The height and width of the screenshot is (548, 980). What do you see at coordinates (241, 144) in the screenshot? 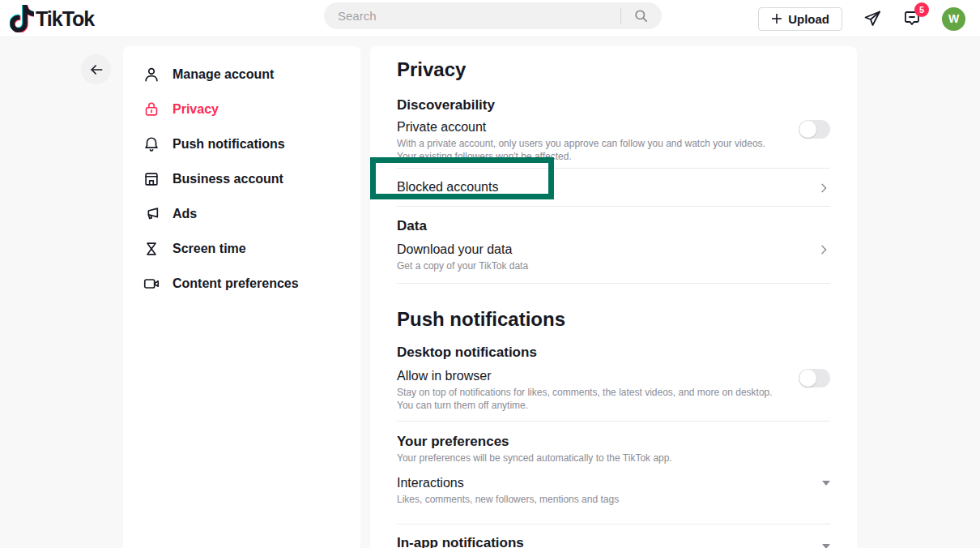
I see `sidebar-item-push-notifications: Push notifications` at bounding box center [241, 144].